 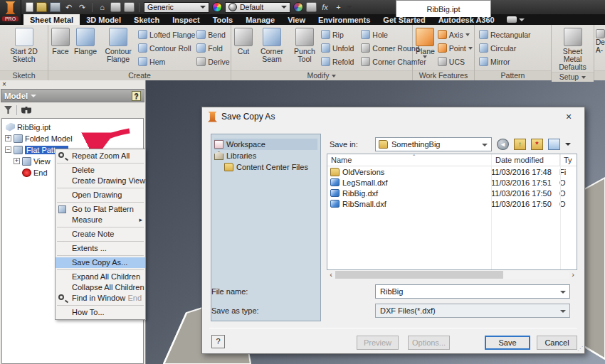 What do you see at coordinates (32, 161) in the screenshot?
I see `tree-node-view: + View` at bounding box center [32, 161].